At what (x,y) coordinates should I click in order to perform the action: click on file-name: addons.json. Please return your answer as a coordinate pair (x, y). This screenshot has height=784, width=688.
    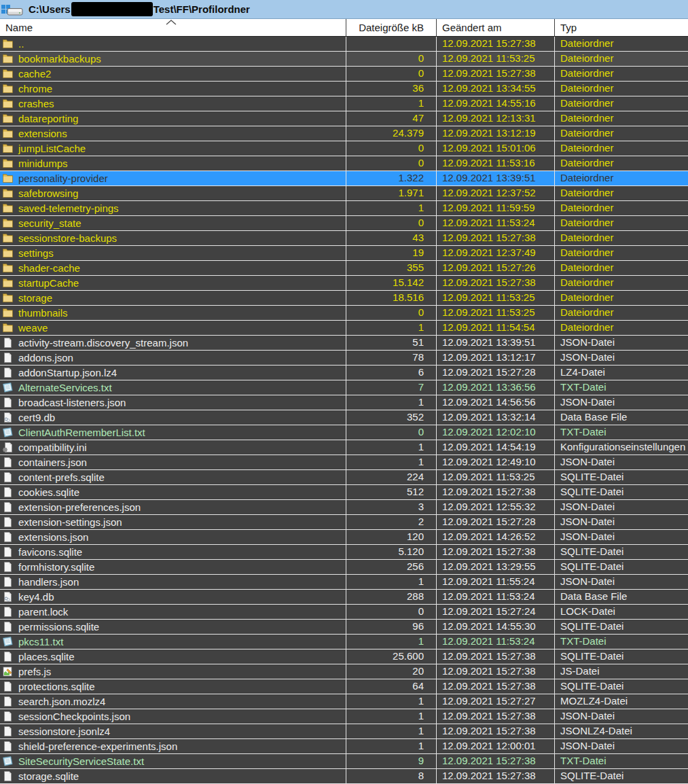
    Looking at the image, I should click on (46, 357).